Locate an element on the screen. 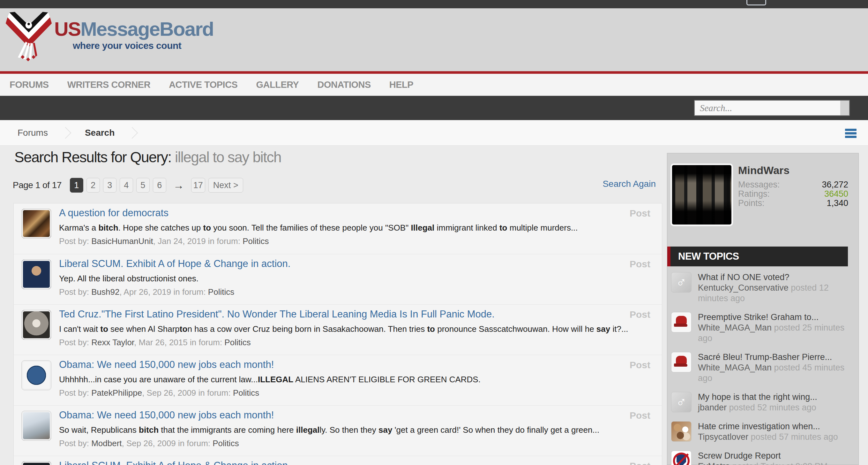 The height and width of the screenshot is (465, 868). search-input is located at coordinates (768, 108).